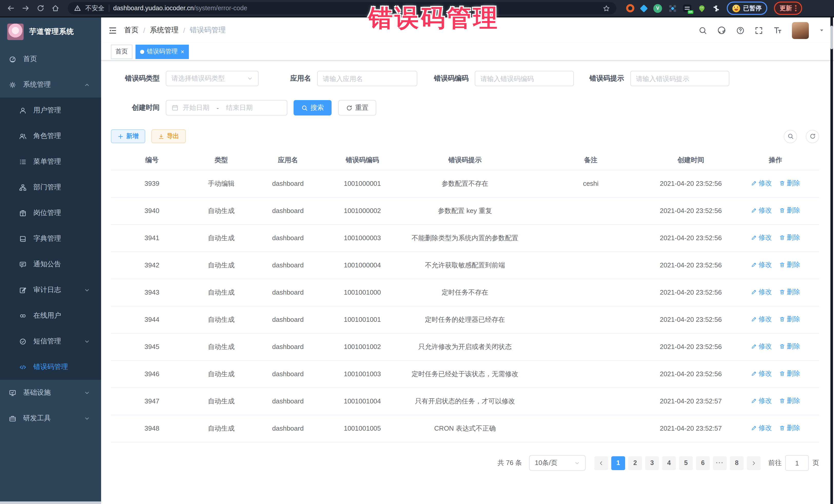 This screenshot has width=834, height=504. What do you see at coordinates (51, 393) in the screenshot?
I see `sidebar-item-infrastructure: 基础设施` at bounding box center [51, 393].